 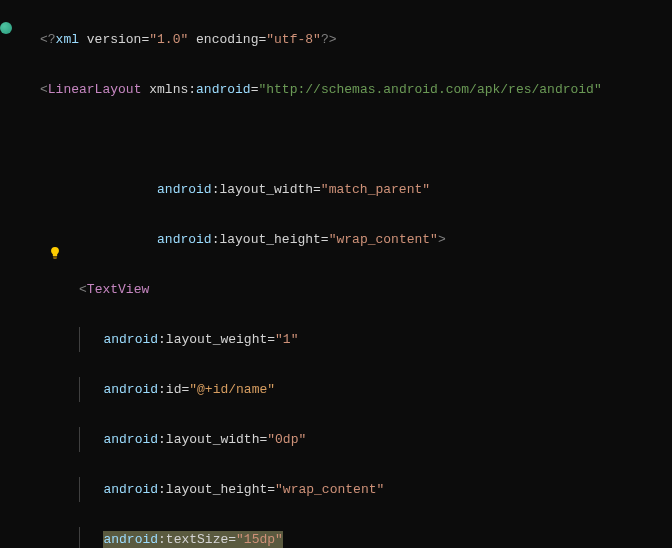 I want to click on code-line: android:layout_height="wrap_content", so click(x=356, y=490).